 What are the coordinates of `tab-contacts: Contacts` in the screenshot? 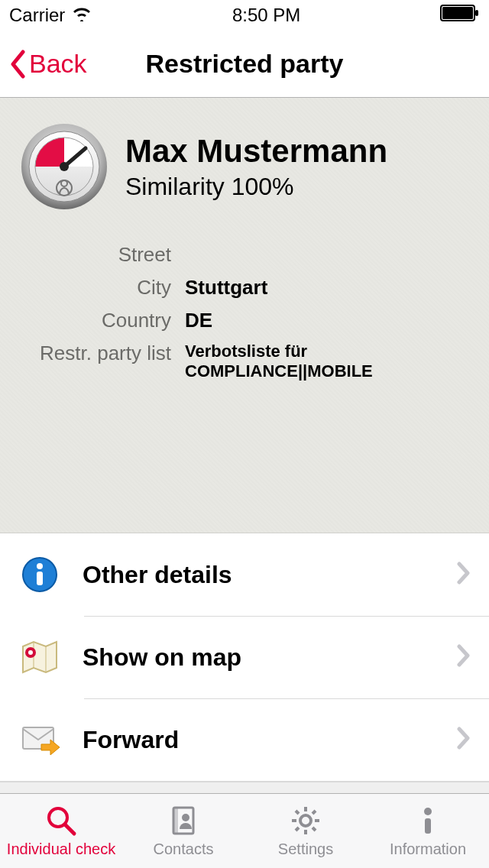 It's located at (183, 831).